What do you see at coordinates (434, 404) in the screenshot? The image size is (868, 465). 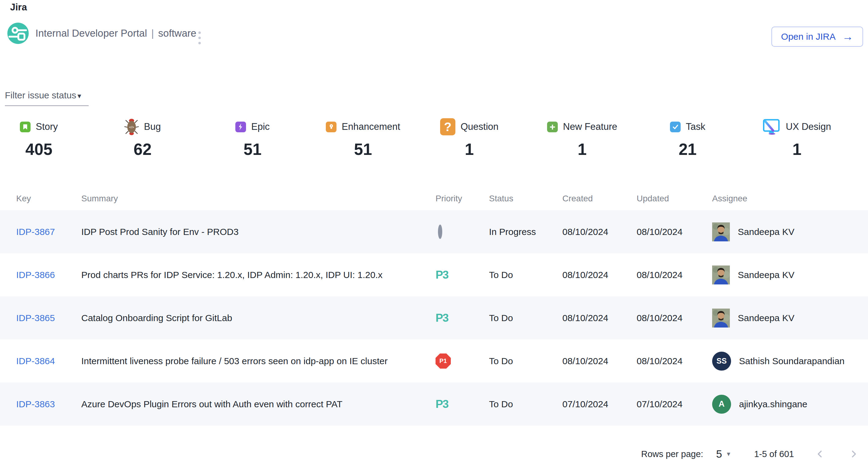 I see `table-row: IDP-3863 Azure DevOps Plugin Errors out …` at bounding box center [434, 404].